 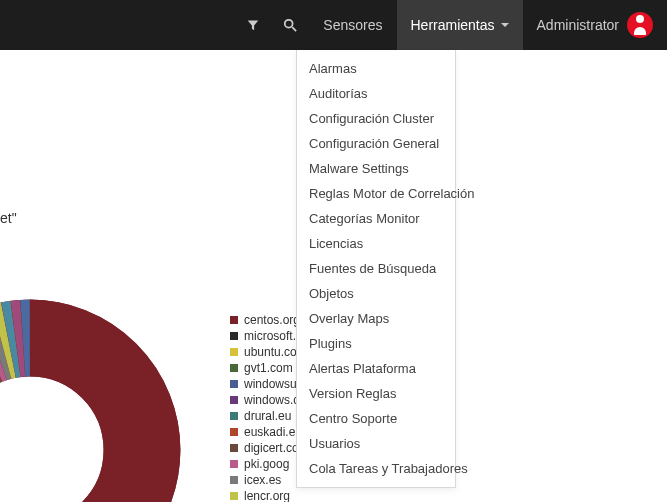 What do you see at coordinates (376, 368) in the screenshot?
I see `dropdown-item: Alertas Plataforma` at bounding box center [376, 368].